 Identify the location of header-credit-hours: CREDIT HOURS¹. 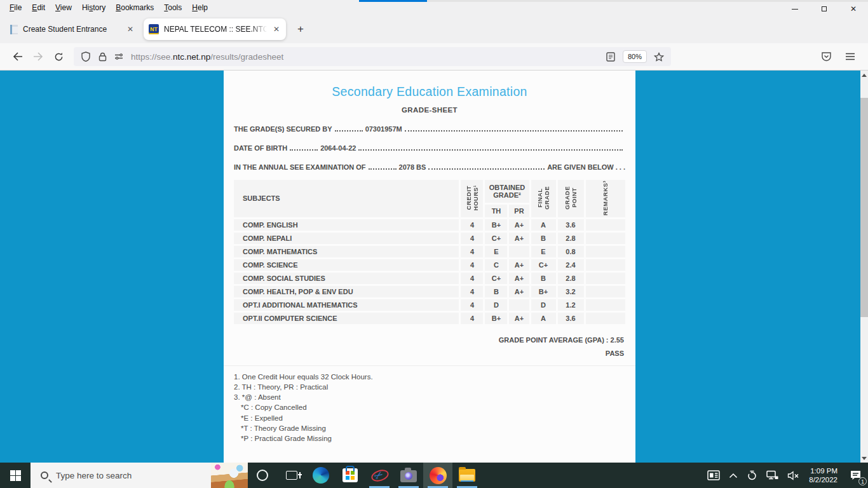
(472, 199).